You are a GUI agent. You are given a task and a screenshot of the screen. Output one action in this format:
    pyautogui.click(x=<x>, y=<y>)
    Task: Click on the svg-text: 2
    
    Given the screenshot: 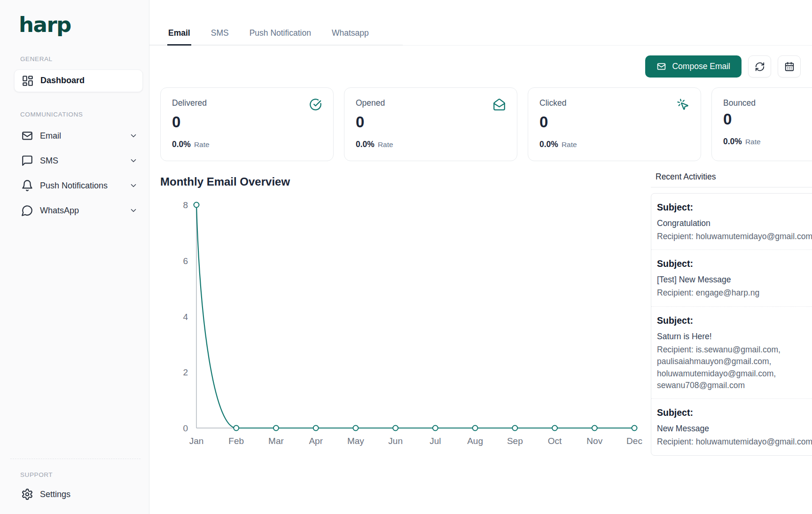 What is the action you would take?
    pyautogui.click(x=185, y=372)
    